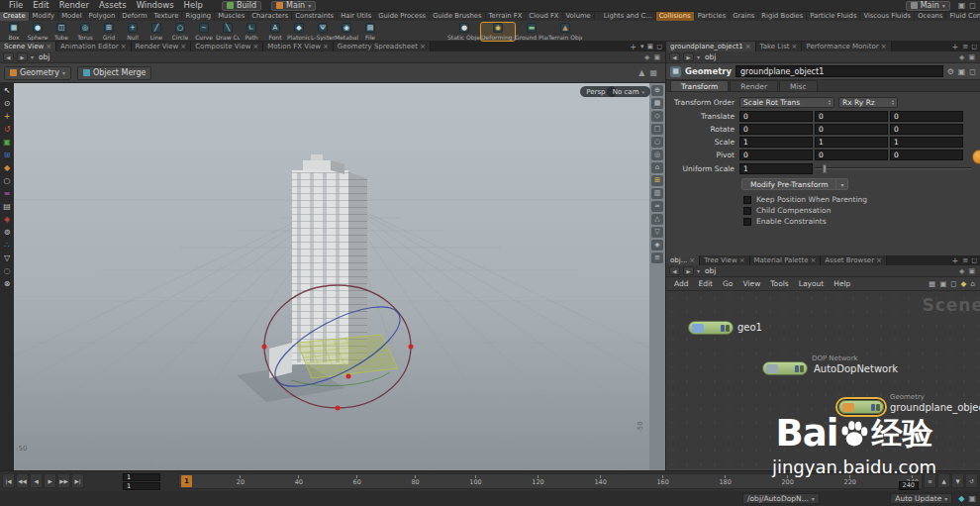 The width and height of the screenshot is (980, 506). Describe the element at coordinates (370, 32) in the screenshot. I see `shelf-tool: ▤ File` at that location.